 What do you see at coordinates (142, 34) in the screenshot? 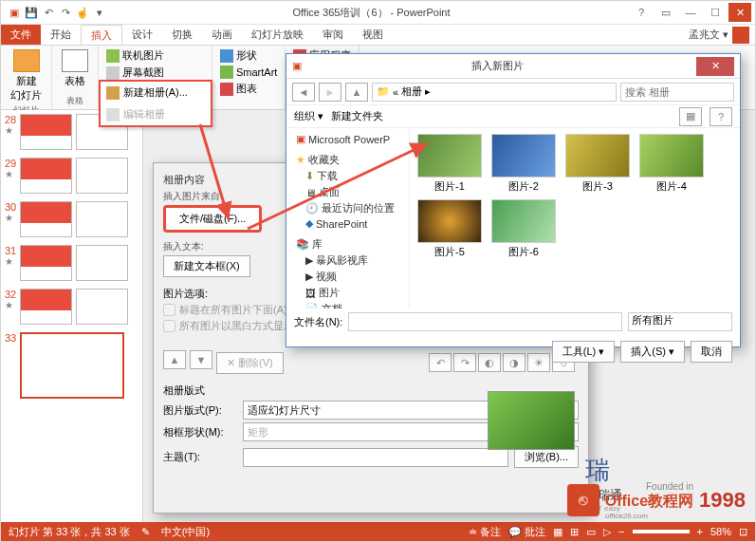
I see `tab-design: 设计` at bounding box center [142, 34].